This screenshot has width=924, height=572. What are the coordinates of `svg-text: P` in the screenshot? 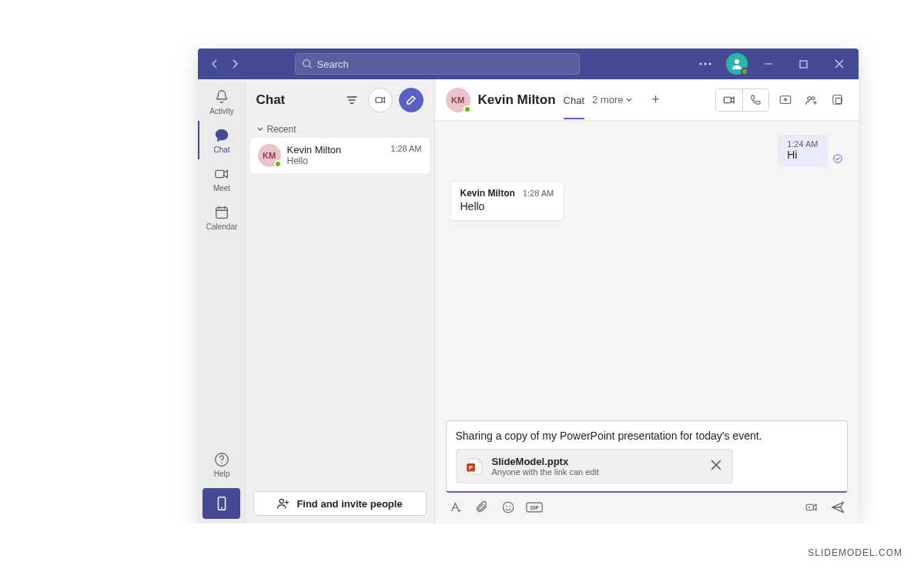 It's located at (471, 468).